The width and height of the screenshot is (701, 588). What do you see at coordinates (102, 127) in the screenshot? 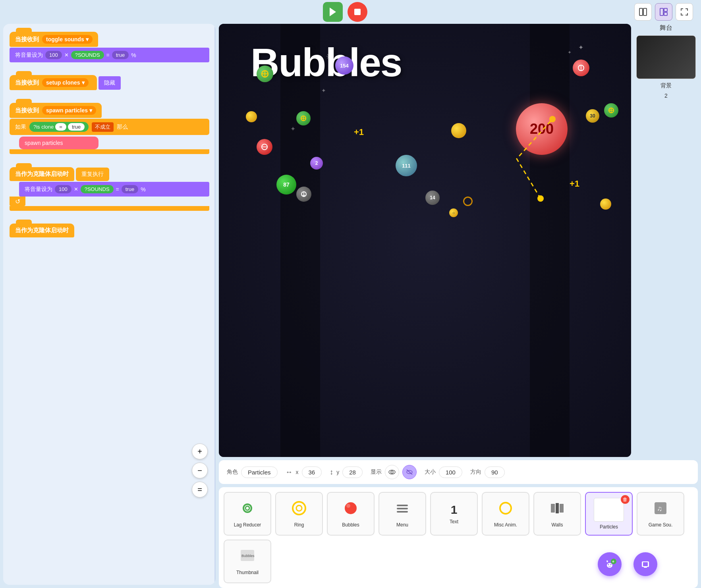
I see `not-label: 不成立` at bounding box center [102, 127].